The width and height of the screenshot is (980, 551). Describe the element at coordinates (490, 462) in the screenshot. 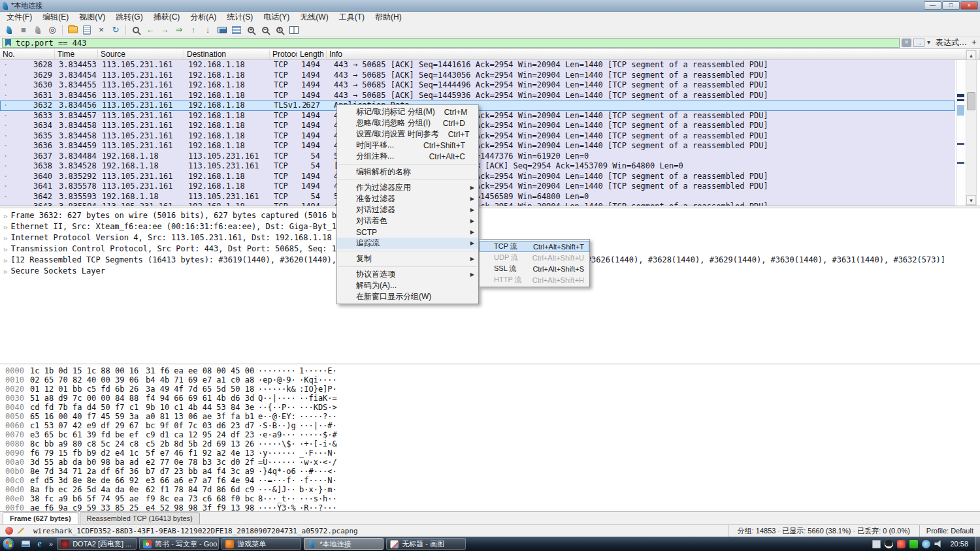

I see `hex-row: 00a03d 55 ab da b0 98 ba ade2 77 0e 78 b…` at that location.